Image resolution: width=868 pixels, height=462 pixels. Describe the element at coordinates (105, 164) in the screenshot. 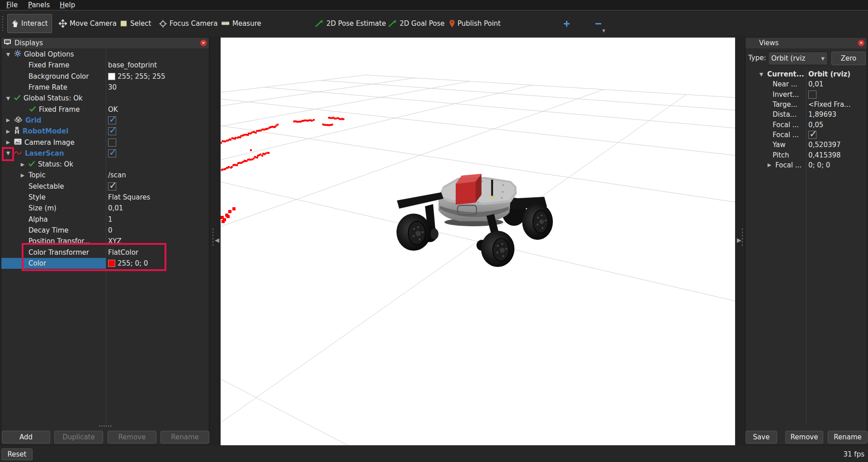

I see `tree-row-status-ok: ▶Status: Ok` at that location.